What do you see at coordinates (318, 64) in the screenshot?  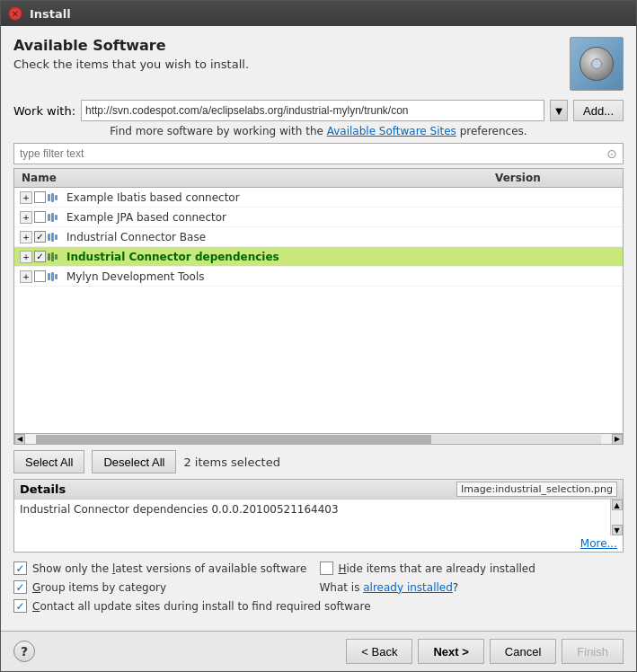 I see `header-row: Available Software Check the items that …` at bounding box center [318, 64].